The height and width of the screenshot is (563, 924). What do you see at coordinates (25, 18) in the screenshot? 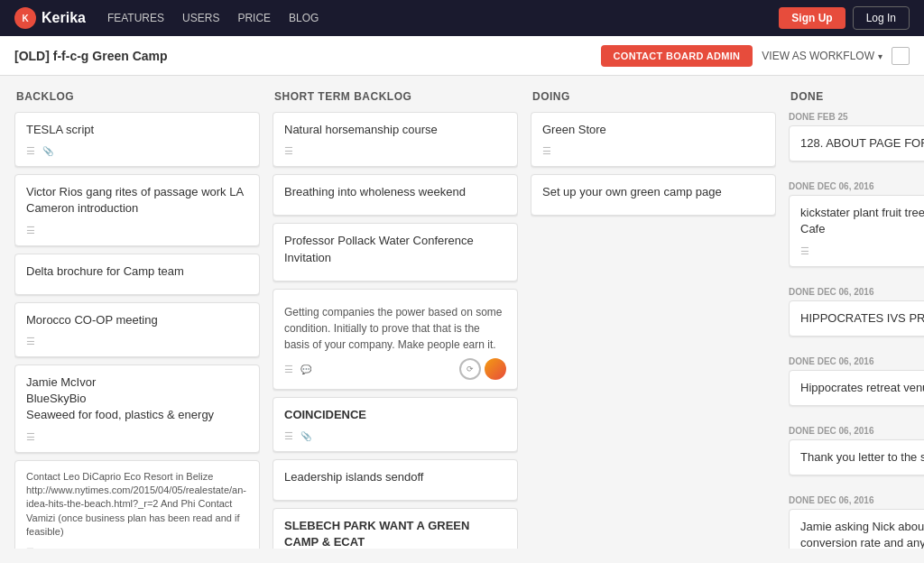
I see `logo-icon: K` at bounding box center [25, 18].